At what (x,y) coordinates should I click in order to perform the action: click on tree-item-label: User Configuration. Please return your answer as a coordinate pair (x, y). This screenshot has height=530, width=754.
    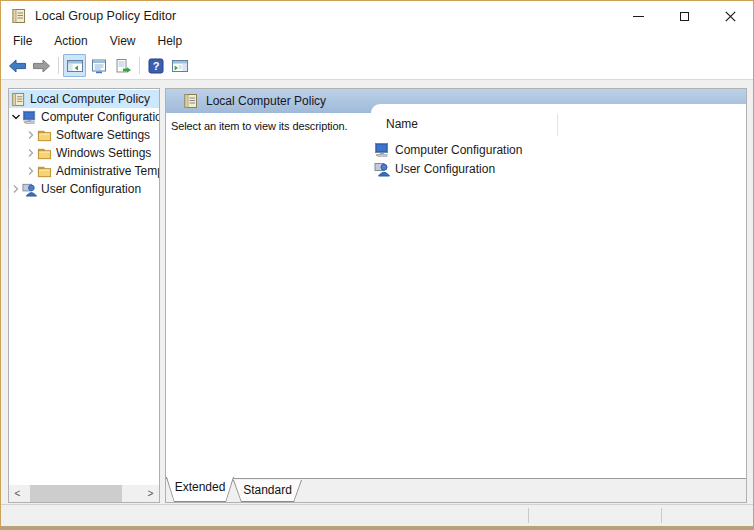
    Looking at the image, I should click on (91, 189).